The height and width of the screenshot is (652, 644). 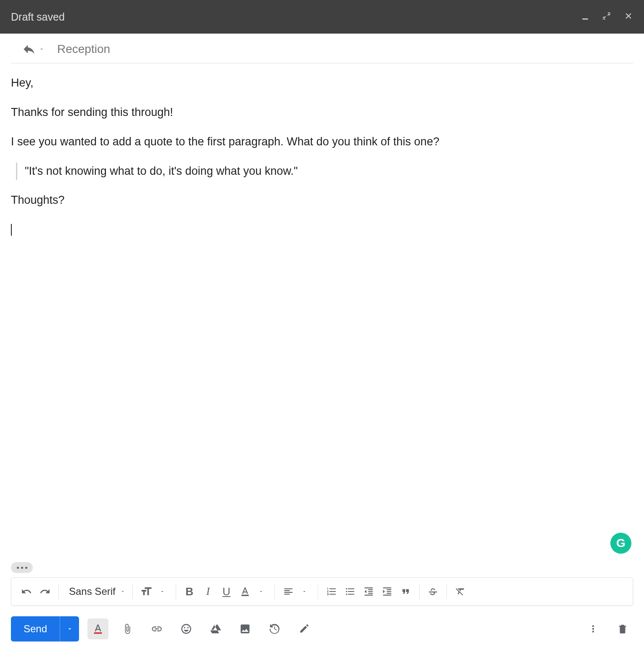 I want to click on body-paragraph: Hey,, so click(x=322, y=83).